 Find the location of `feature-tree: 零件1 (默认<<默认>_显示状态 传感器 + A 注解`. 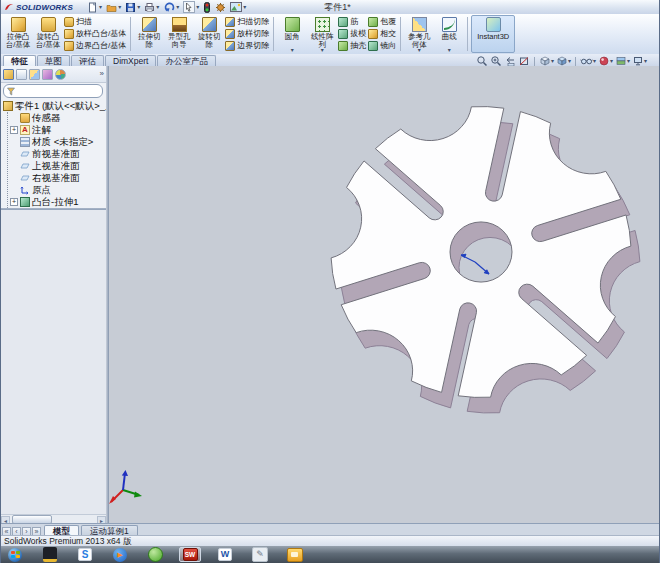

feature-tree: 零件1 (默认<<默认>_显示状态 传感器 + A 注解 is located at coordinates (54, 154).